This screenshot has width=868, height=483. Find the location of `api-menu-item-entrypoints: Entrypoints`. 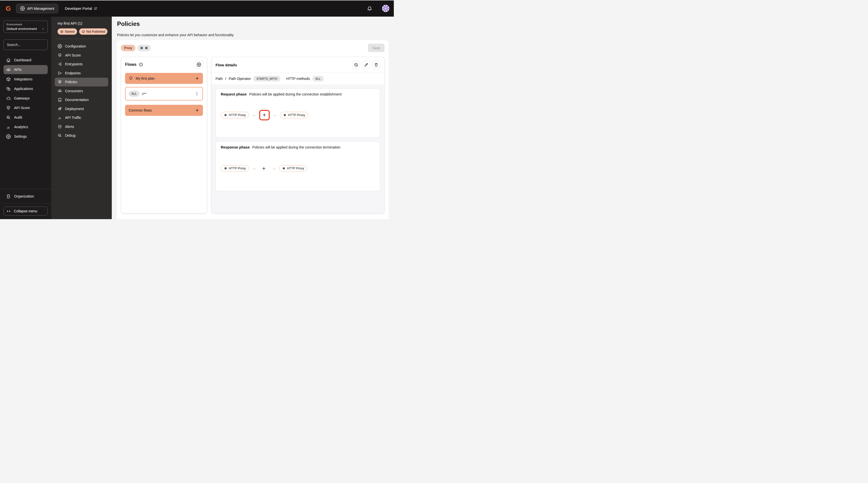

api-menu-item-entrypoints: Entrypoints is located at coordinates (82, 64).